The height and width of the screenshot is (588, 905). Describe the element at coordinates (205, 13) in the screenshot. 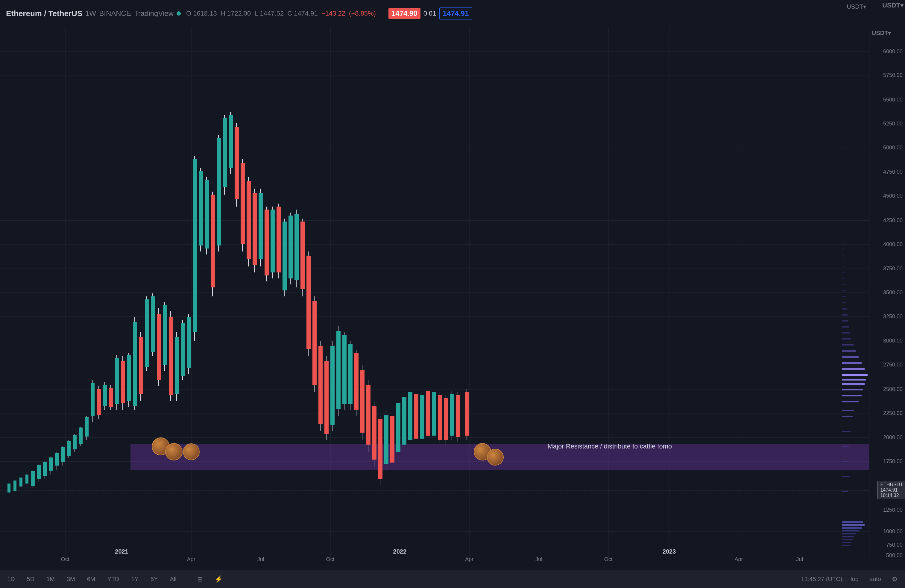

I see `open-value: 1618.13` at that location.